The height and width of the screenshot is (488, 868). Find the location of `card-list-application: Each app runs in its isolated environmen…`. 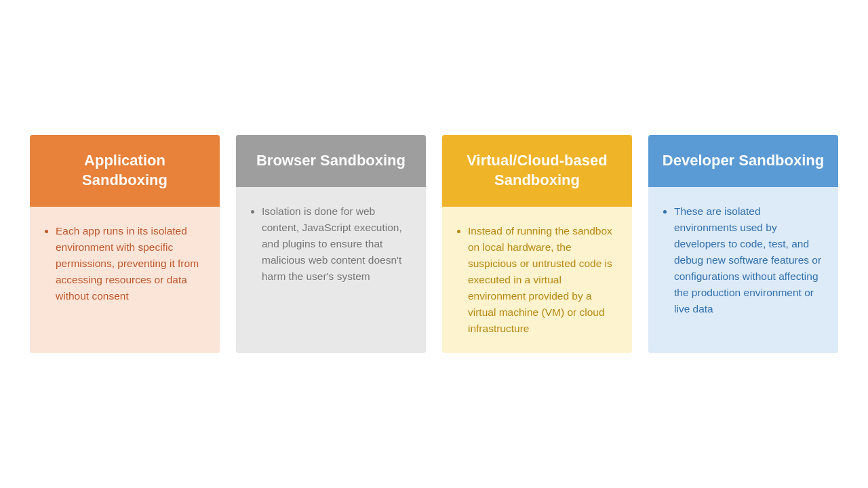

card-list-application: Each app runs in its isolated environmen… is located at coordinates (125, 264).